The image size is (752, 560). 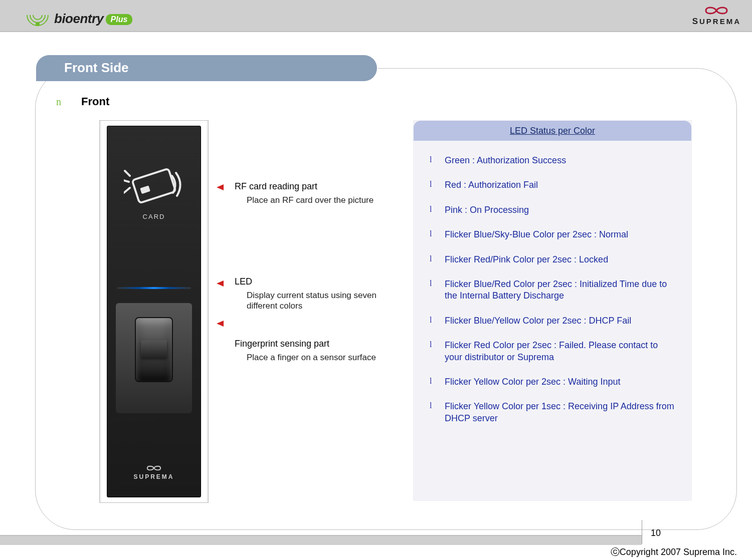 I want to click on card-icon, so click(x=154, y=186).